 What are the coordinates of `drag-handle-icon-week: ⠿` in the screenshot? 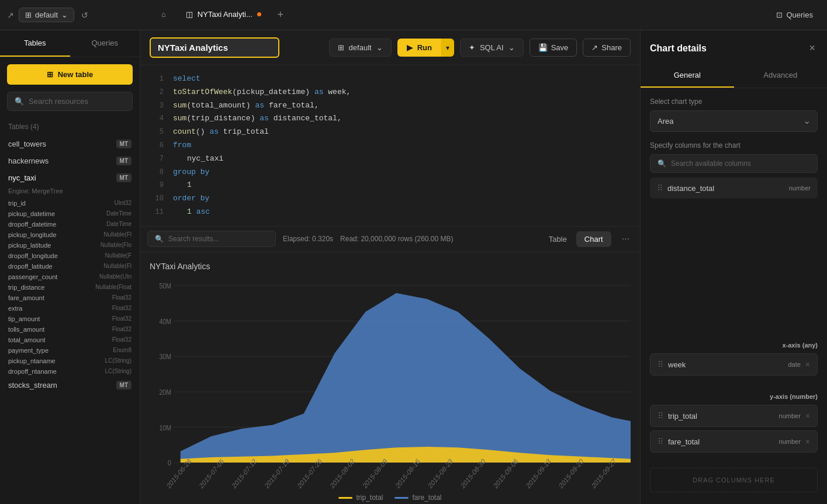 It's located at (660, 364).